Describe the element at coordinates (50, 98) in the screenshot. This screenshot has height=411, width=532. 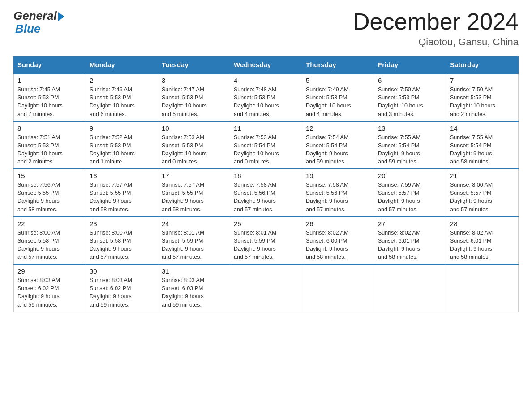
I see `calendar-cell: 1Sunrise: 7:45 AMSunset: 5:53 PMDaylight…` at that location.